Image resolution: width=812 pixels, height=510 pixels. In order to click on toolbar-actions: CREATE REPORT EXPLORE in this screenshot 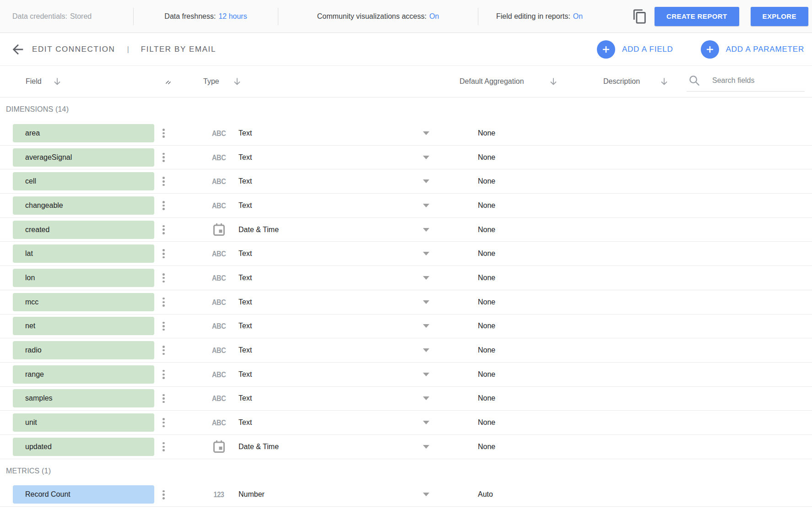, I will do `click(720, 16)`.